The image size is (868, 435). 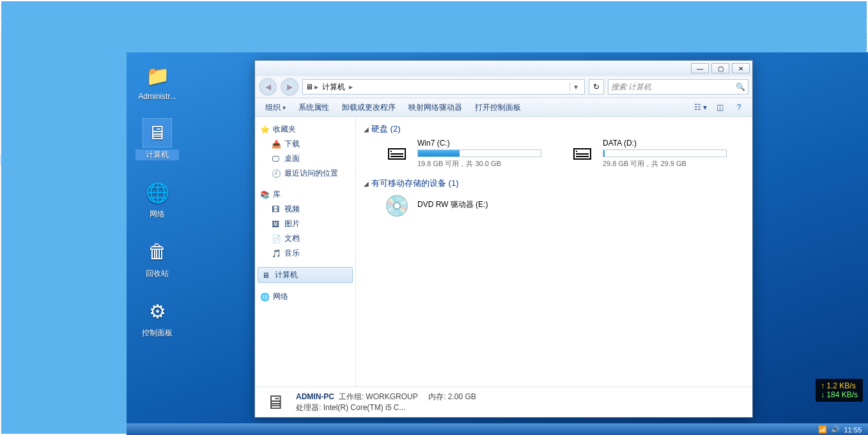 What do you see at coordinates (157, 81) in the screenshot?
I see `desktop-icon: 📁Administr...` at bounding box center [157, 81].